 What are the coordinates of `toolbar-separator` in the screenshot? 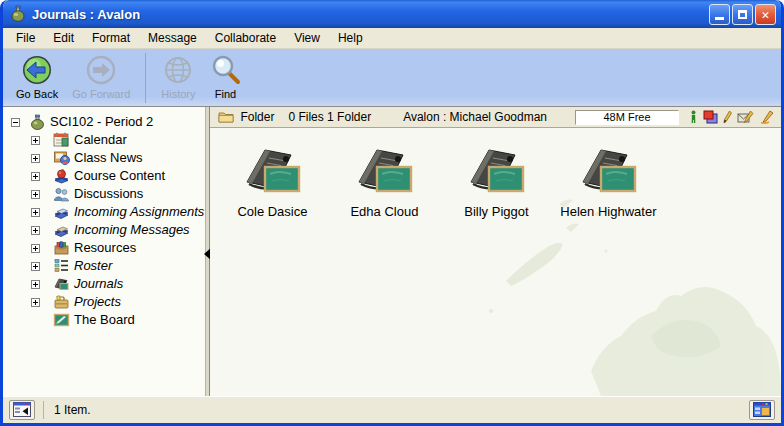 It's located at (146, 78).